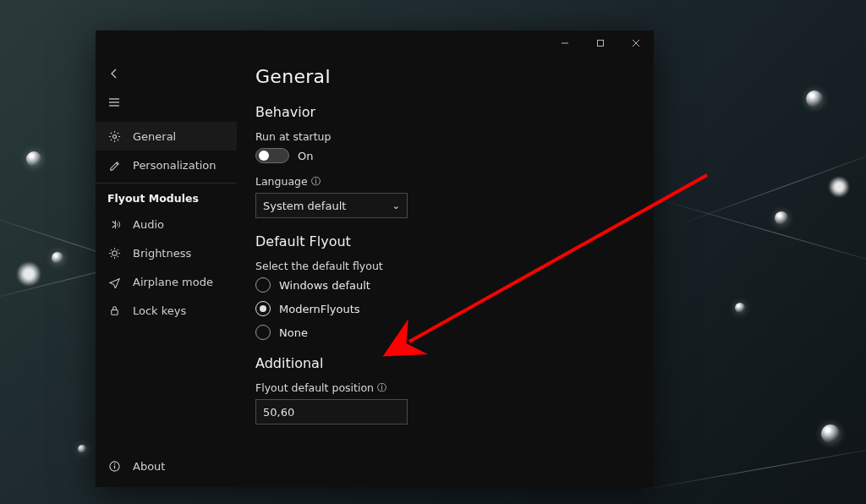 The width and height of the screenshot is (866, 504). I want to click on sidebar-item-brightness: Brightness, so click(166, 253).